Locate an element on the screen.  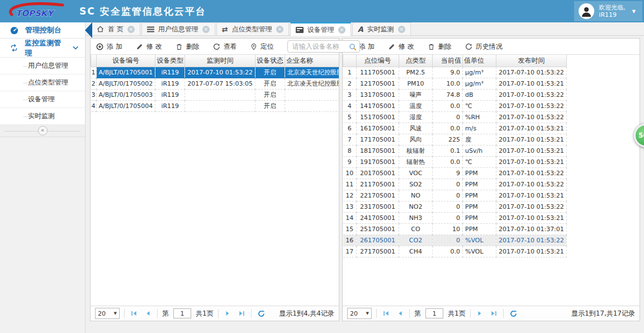
tab-device-mgmt: 设备管理 × is located at coordinates (321, 29).